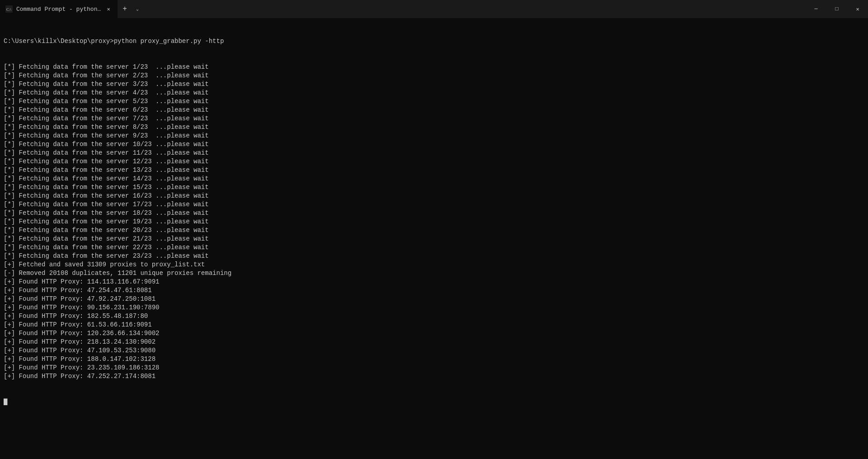 Image resolution: width=868 pixels, height=459 pixels. What do you see at coordinates (108, 9) in the screenshot?
I see `tab-close-button: ✕` at bounding box center [108, 9].